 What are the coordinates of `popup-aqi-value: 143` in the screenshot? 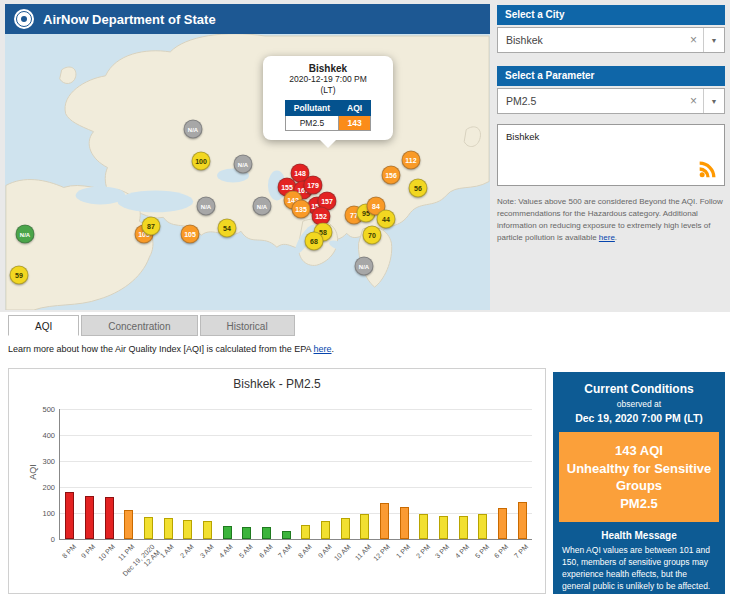 It's located at (355, 124).